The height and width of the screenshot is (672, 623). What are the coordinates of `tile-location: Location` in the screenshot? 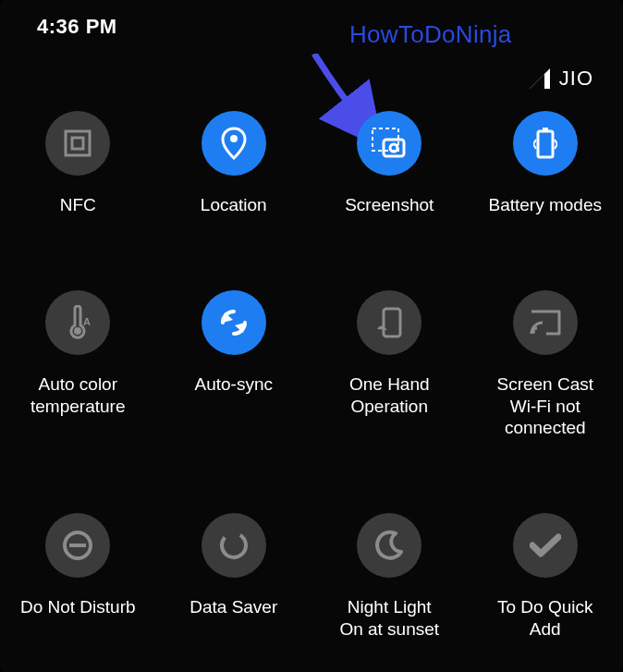 It's located at (235, 164).